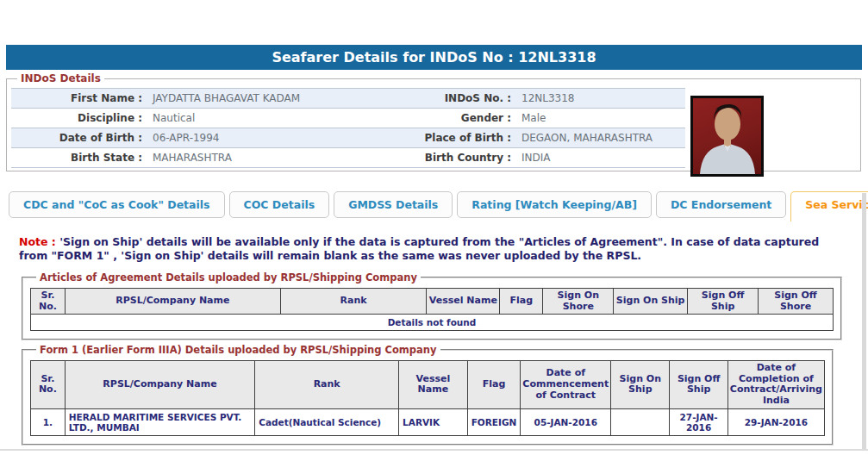  I want to click on detail-tabs: CDC and "CoC as Cook" Details COC Detail…, so click(438, 207).